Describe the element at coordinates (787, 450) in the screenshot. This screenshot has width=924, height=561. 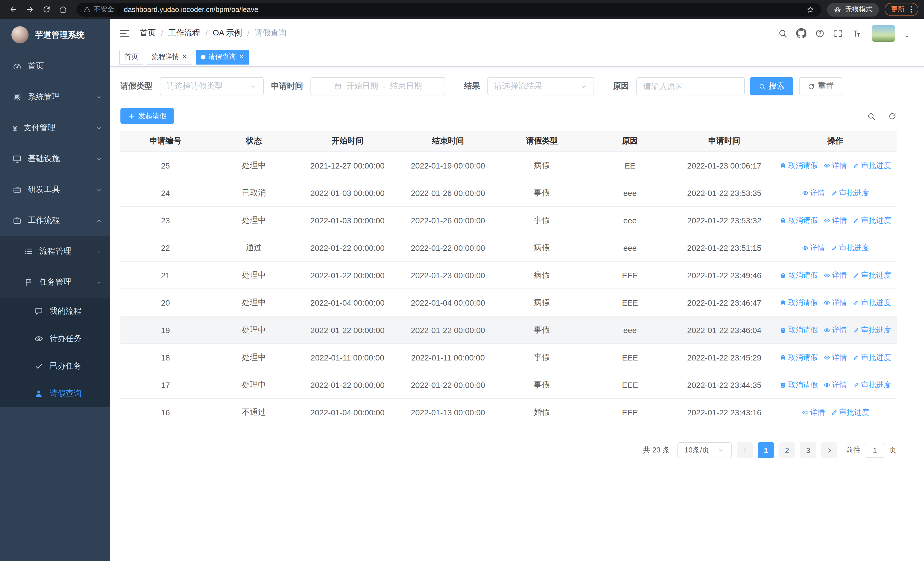
I see `page-button-2: 2` at that location.